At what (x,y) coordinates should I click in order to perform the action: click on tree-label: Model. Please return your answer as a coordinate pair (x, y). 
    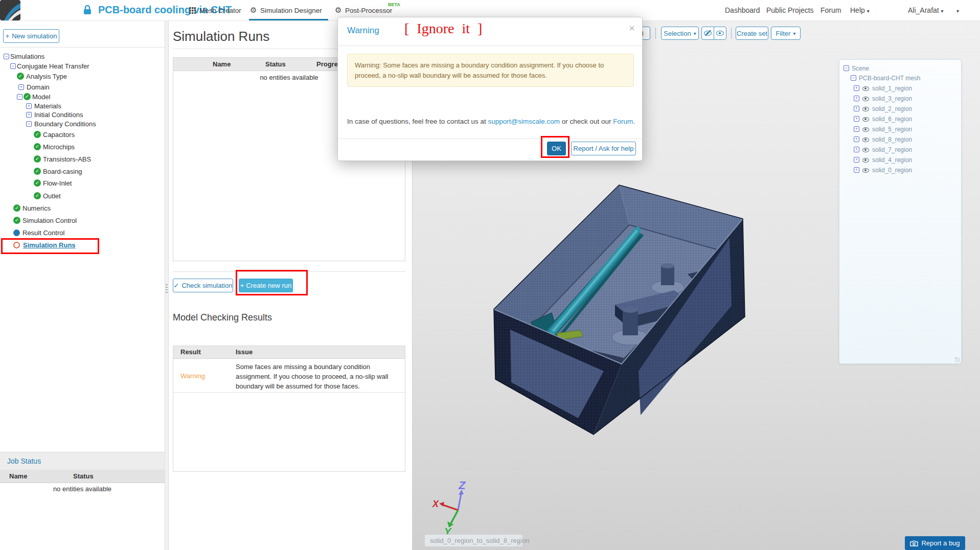
    Looking at the image, I should click on (41, 97).